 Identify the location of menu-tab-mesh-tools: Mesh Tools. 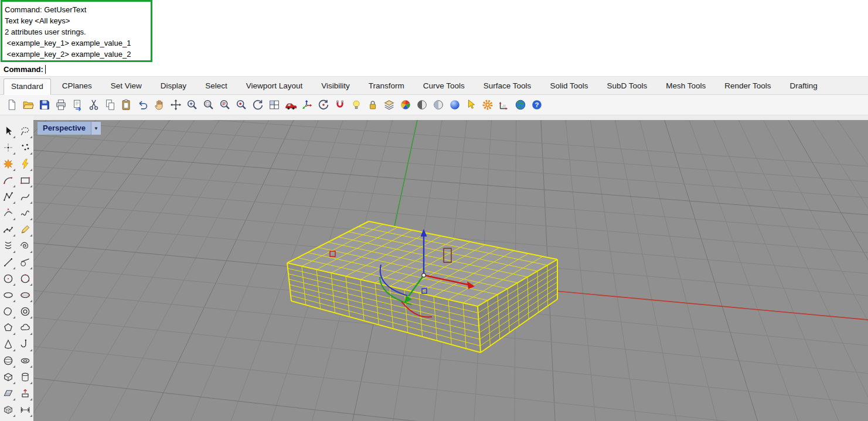
(686, 86).